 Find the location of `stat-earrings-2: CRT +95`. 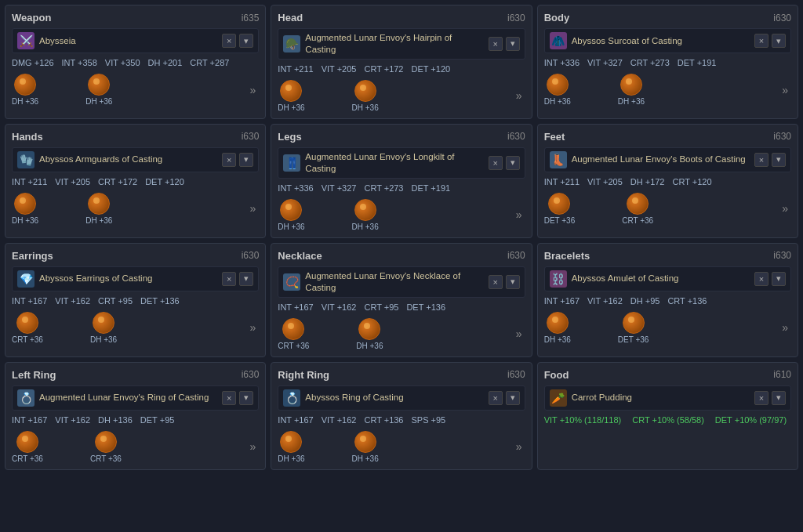

stat-earrings-2: CRT +95 is located at coordinates (115, 301).